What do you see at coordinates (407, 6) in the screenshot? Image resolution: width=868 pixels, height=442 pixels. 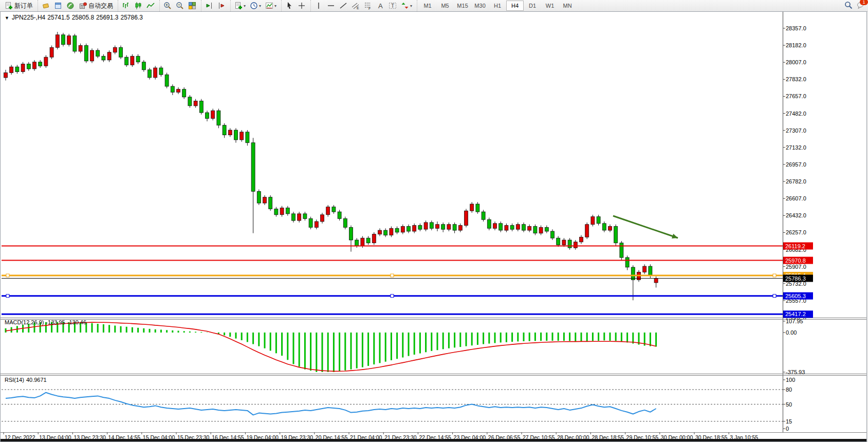 I see `arrows-button: ▾` at bounding box center [407, 6].